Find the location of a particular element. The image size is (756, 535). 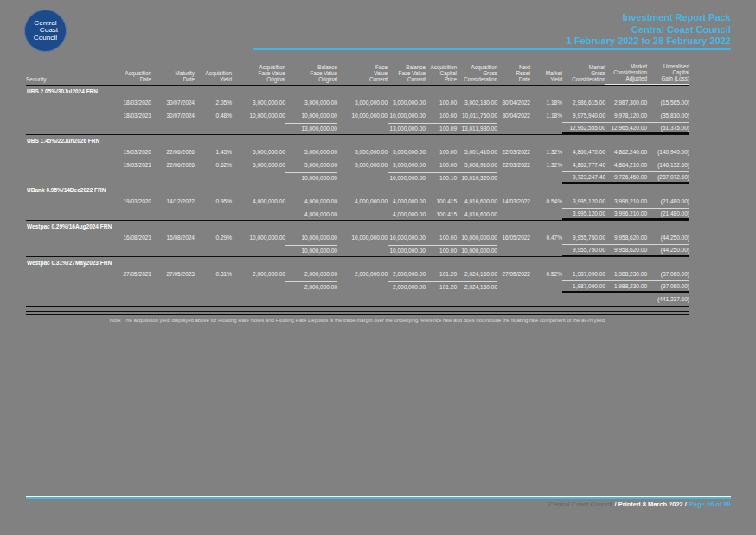

cell-acquisition_date: 18/03/2020 is located at coordinates (131, 102).